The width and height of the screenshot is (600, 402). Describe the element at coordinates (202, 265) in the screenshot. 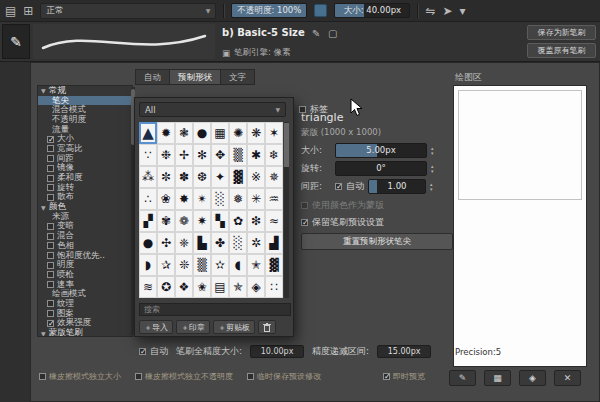

I see `brush-tip-51: ▒` at that location.